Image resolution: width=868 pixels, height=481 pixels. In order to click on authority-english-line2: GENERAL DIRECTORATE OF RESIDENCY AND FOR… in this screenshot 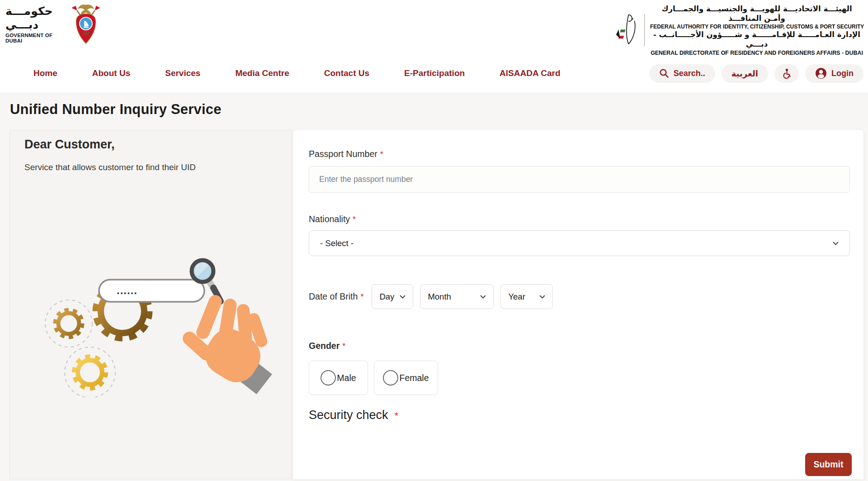, I will do `click(757, 53)`.